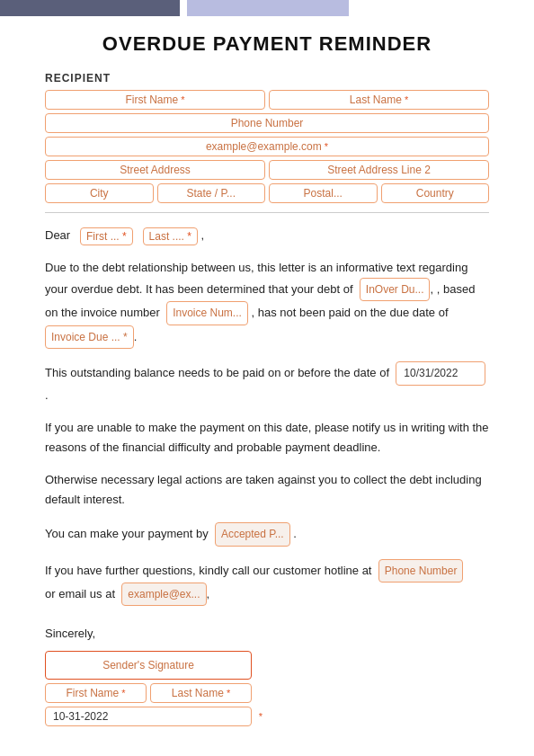 This screenshot has height=756, width=534. I want to click on payment-method-post: ., so click(295, 534).